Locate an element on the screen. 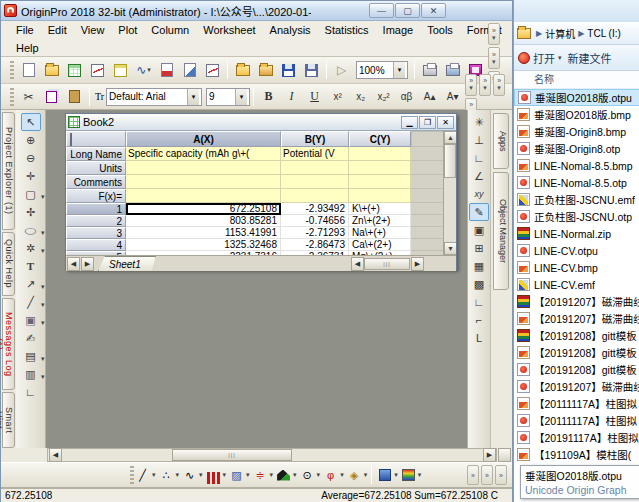  tab-smart-hint: Smart Hint is located at coordinates (8, 420).